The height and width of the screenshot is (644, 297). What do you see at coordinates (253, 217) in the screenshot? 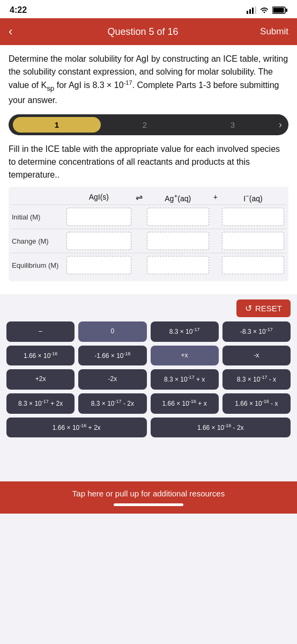
I see `input-initial-iaq` at bounding box center [253, 217].